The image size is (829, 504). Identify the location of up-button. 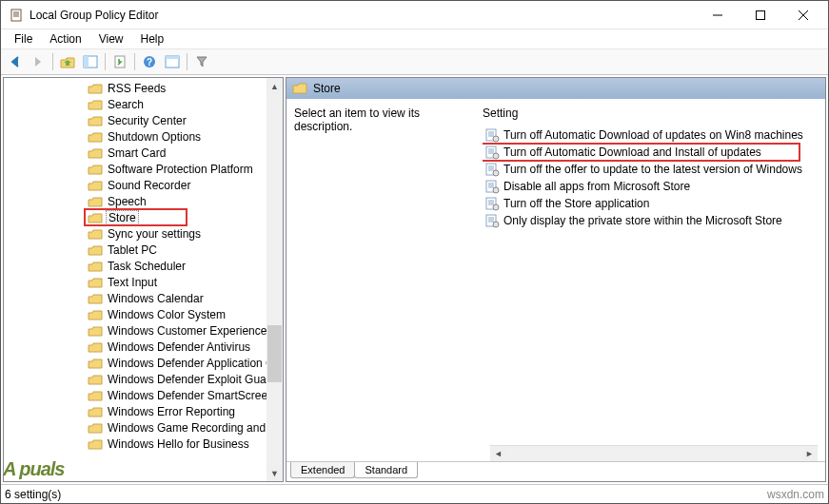
(68, 62).